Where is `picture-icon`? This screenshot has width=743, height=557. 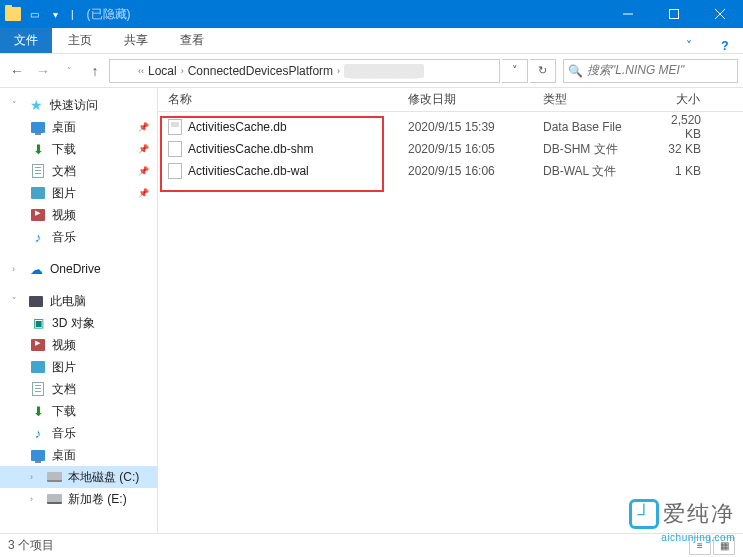 picture-icon is located at coordinates (38, 193).